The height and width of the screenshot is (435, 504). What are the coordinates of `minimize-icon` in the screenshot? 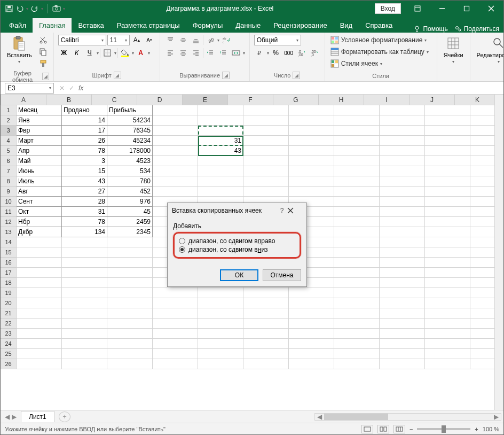 It's located at (442, 9).